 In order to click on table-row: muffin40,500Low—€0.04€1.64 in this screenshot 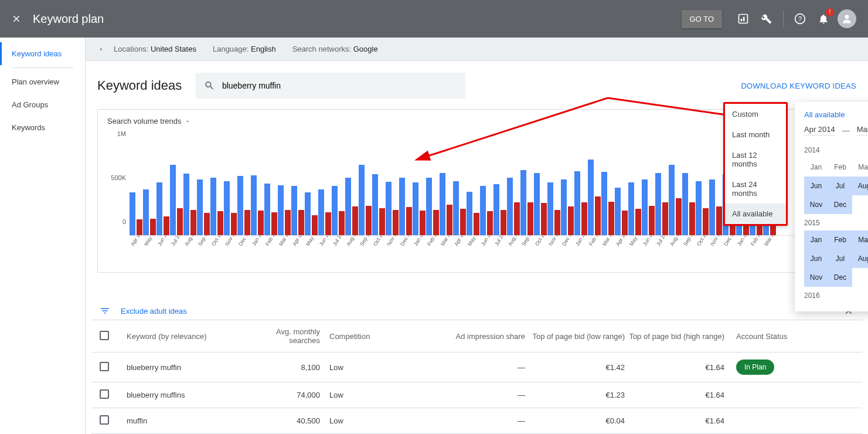, I will do `click(477, 421)`.